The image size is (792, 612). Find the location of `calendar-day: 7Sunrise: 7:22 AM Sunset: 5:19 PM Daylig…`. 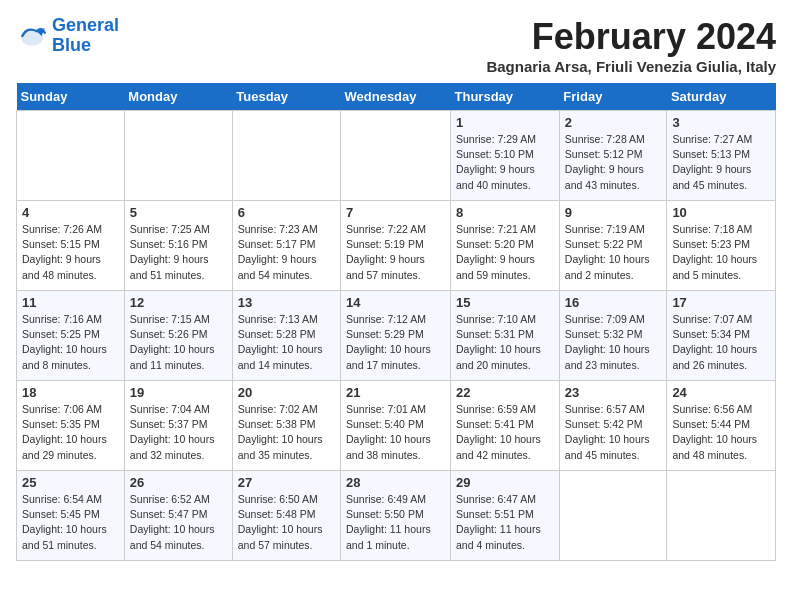

calendar-day: 7Sunrise: 7:22 AM Sunset: 5:19 PM Daylig… is located at coordinates (396, 246).